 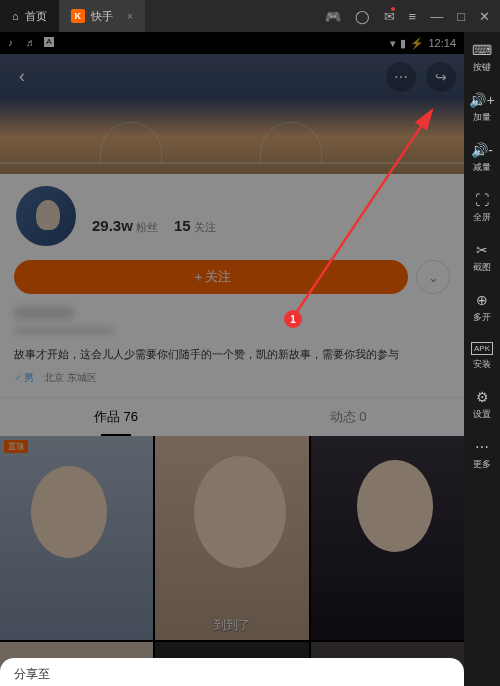 I want to click on sidebar-screenshot: ✂截图, so click(x=482, y=258).